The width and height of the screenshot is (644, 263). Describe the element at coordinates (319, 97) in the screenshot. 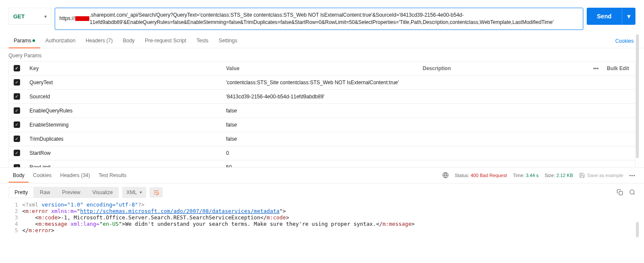

I see `param-value: '8413cd39-2156-4e00-b54d-11efd9abdb89'` at that location.